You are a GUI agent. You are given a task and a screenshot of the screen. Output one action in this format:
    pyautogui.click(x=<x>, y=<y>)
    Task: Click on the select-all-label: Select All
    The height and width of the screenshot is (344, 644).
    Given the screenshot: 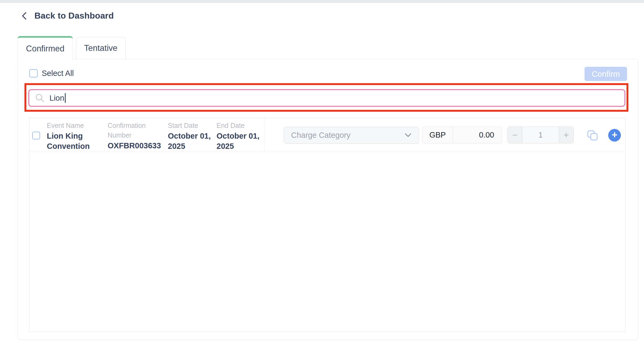 What is the action you would take?
    pyautogui.click(x=58, y=73)
    